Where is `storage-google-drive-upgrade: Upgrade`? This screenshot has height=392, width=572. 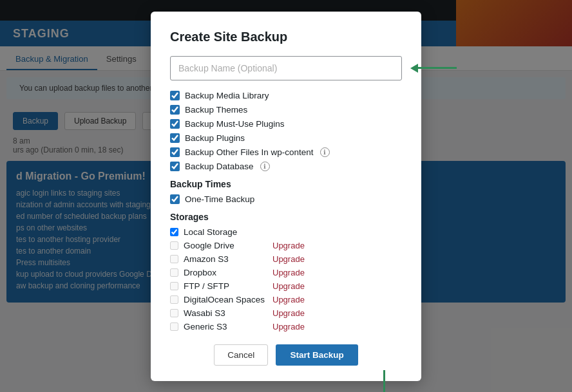
storage-google-drive-upgrade: Upgrade is located at coordinates (289, 246).